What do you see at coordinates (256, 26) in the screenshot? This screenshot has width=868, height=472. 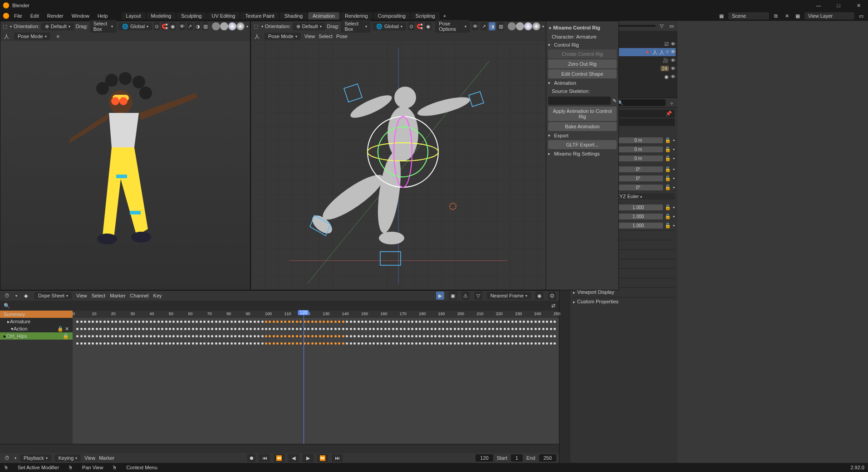 I see `editor-type-icon: ⬚` at bounding box center [256, 26].